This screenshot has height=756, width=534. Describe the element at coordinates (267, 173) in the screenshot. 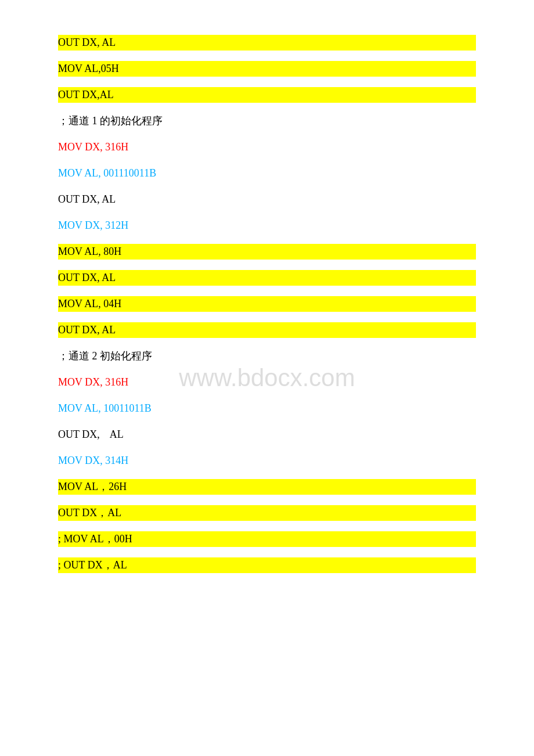

I see `code-line-line6: MOV AL, 001110011B` at that location.